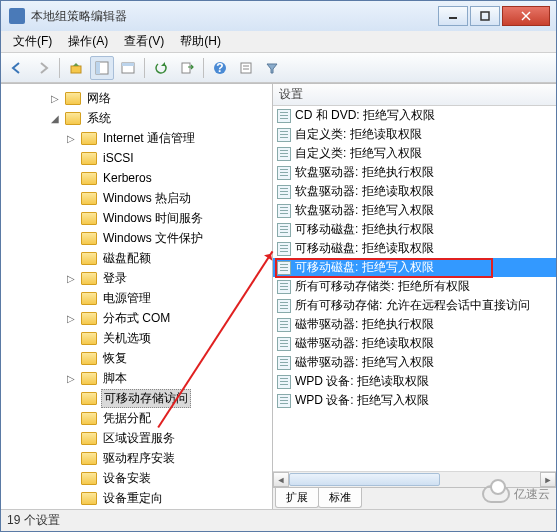 The width and height of the screenshot is (557, 532). I want to click on horizontal-scrollbar: ◄ ►, so click(414, 479).